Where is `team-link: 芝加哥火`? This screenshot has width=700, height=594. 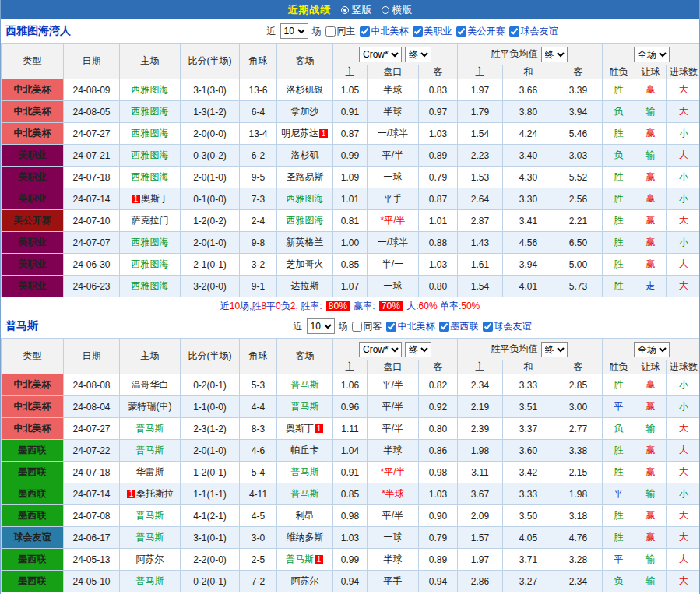 team-link: 芝加哥火 is located at coordinates (305, 264).